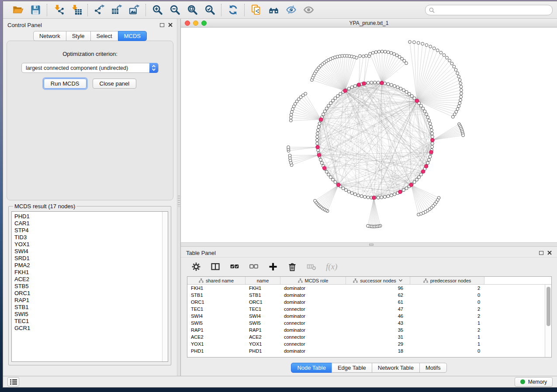 Image resolution: width=557 pixels, height=392 pixels. I want to click on memory-button: Memory, so click(534, 382).